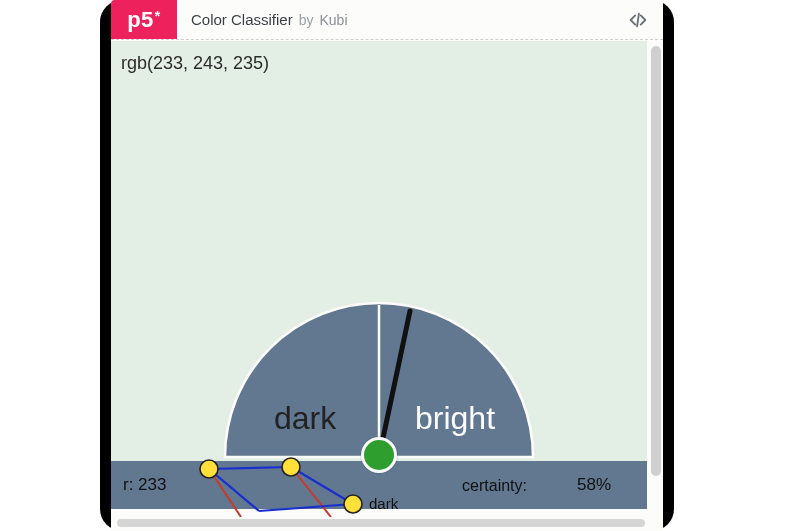 This screenshot has height=531, width=800. I want to click on gauge-label-dark: dark, so click(306, 418).